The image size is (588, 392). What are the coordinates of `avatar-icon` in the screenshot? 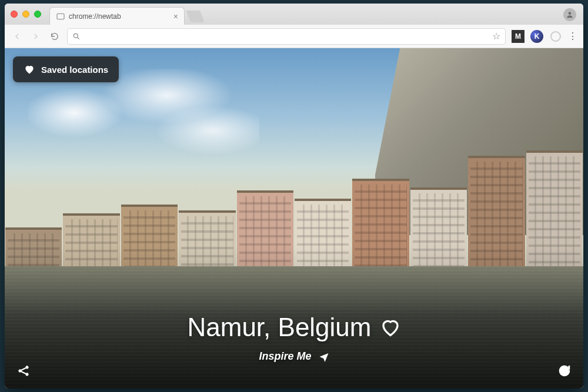 It's located at (570, 15).